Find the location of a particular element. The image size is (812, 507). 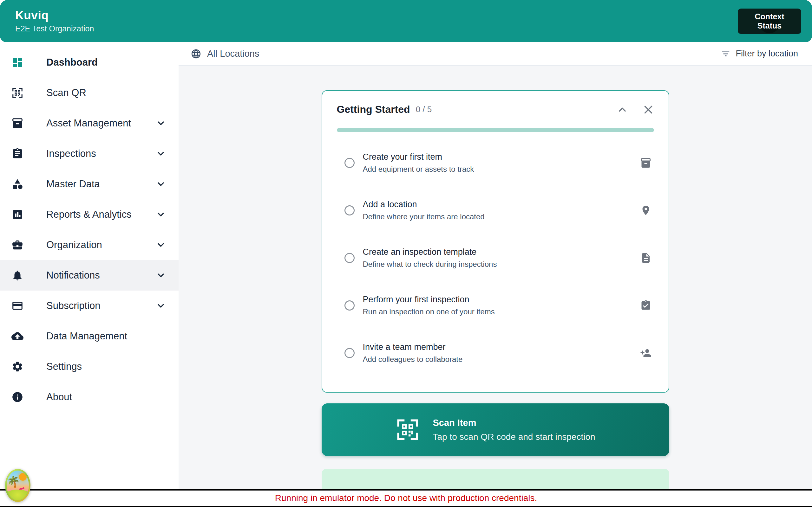

filter-by-location-button: Filter by location is located at coordinates (760, 54).